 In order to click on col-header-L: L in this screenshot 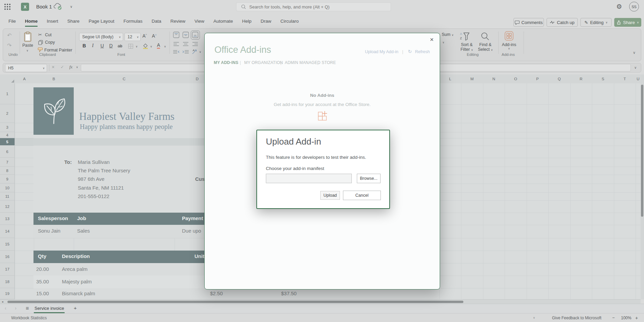, I will do `click(451, 79)`.